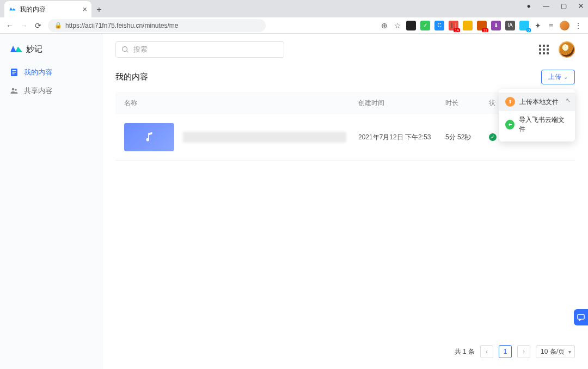 The height and width of the screenshot is (369, 588). What do you see at coordinates (567, 50) in the screenshot?
I see `user-avatar` at bounding box center [567, 50].